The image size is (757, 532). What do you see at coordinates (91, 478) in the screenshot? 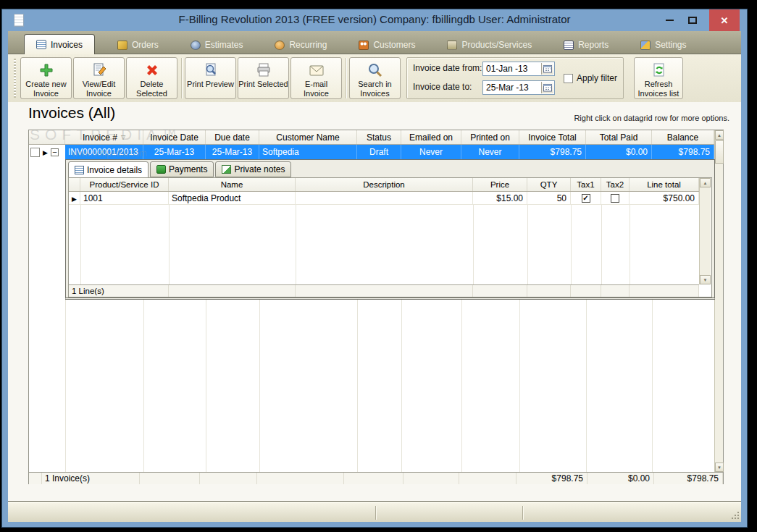
I see `invoice-count: 1 Invoice(s)` at bounding box center [91, 478].